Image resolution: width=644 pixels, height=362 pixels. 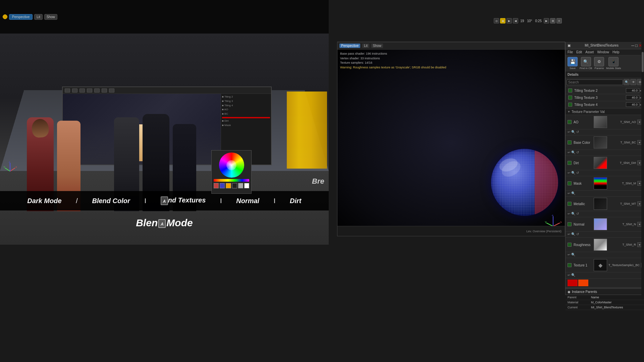 What do you see at coordinates (600, 183) in the screenshot?
I see `mask-thumb` at bounding box center [600, 183].